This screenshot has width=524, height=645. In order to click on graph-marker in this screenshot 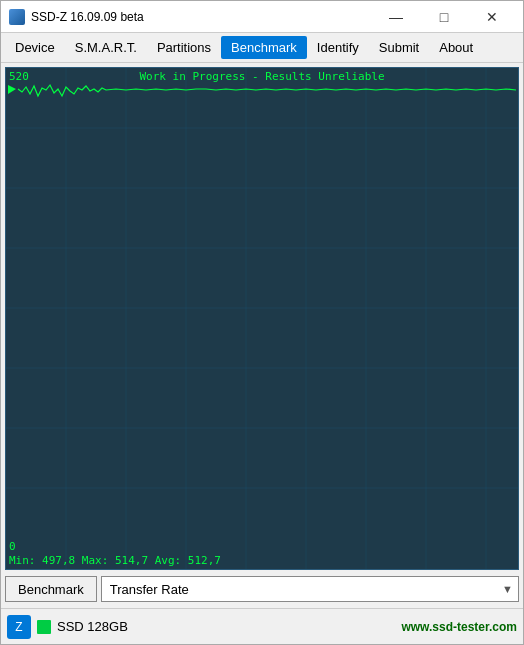, I will do `click(12, 90)`.